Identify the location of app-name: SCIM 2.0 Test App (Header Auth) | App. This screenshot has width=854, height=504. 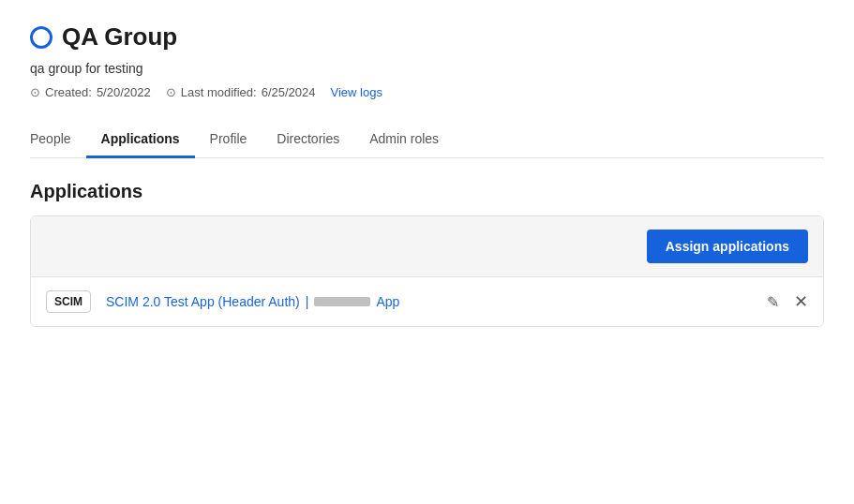
(429, 302).